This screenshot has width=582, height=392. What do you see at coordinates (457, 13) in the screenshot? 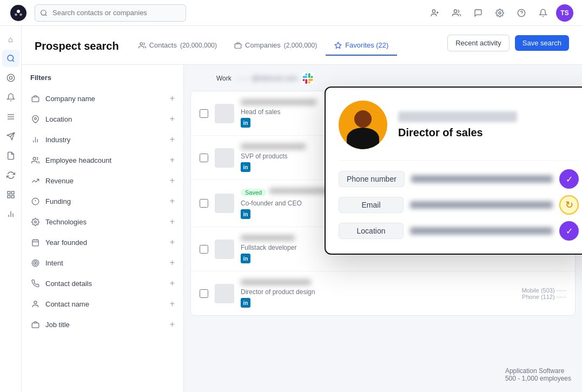
I see `users-btn` at bounding box center [457, 13].